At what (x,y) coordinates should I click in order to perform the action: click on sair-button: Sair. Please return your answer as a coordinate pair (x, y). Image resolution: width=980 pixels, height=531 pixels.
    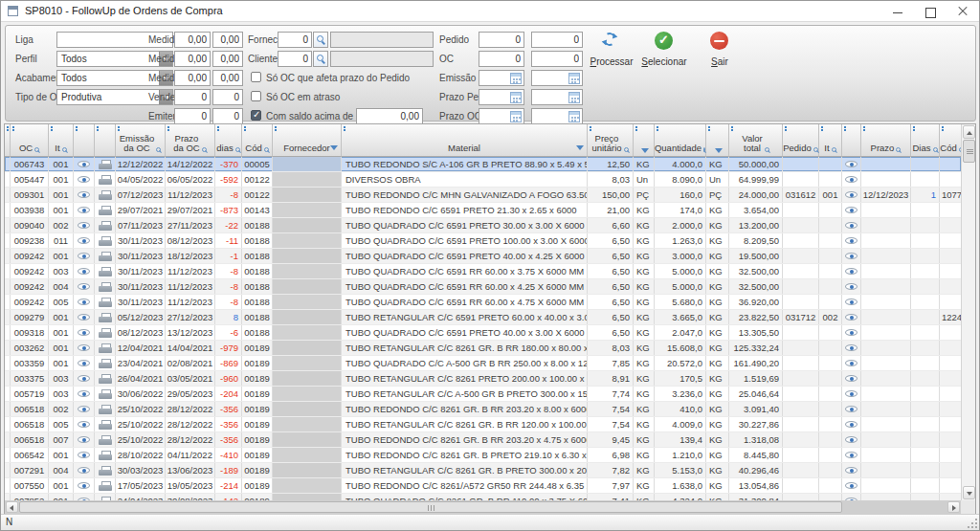
    Looking at the image, I should click on (720, 50).